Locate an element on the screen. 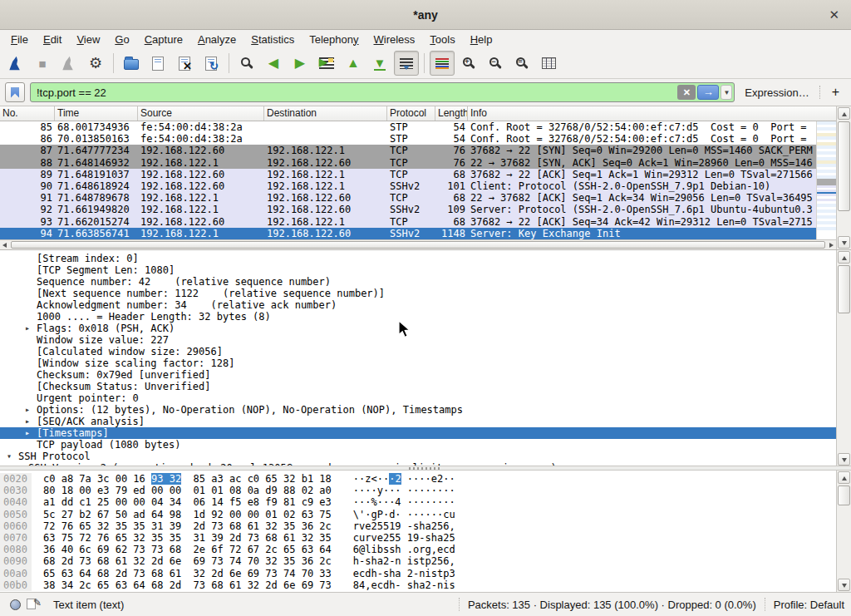 Image resolution: width=851 pixels, height=616 pixels. auto-scroll-button is located at coordinates (406, 63).